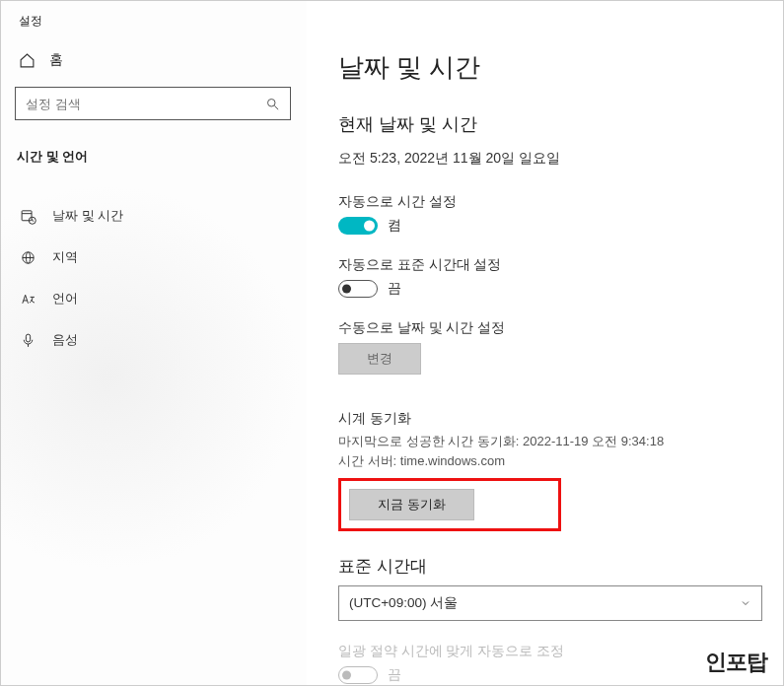 This screenshot has width=784, height=686. Describe the element at coordinates (28, 217) in the screenshot. I see `calendar-clock-icon` at that location.